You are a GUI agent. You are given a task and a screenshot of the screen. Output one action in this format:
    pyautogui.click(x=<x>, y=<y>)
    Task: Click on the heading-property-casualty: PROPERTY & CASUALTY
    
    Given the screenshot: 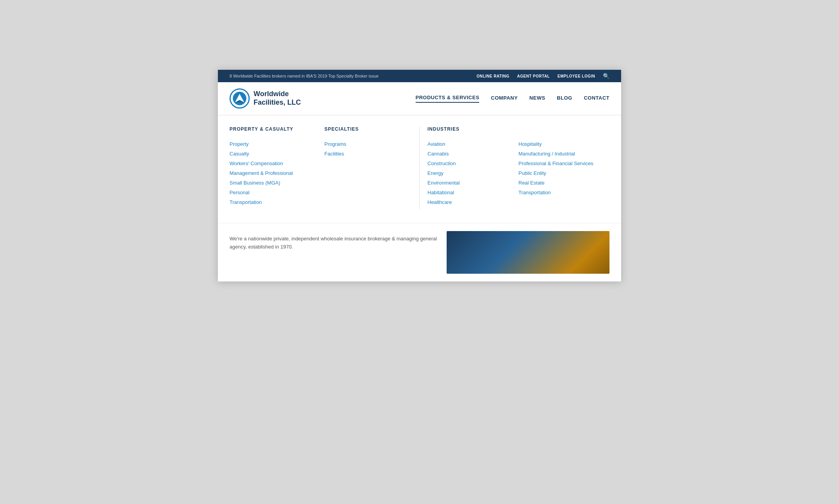 What is the action you would take?
    pyautogui.click(x=273, y=131)
    